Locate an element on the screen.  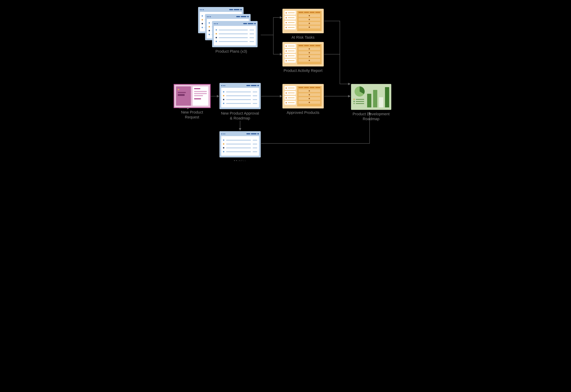
node-product-plans: Product Plans (x3) is located at coordinates (229, 30).